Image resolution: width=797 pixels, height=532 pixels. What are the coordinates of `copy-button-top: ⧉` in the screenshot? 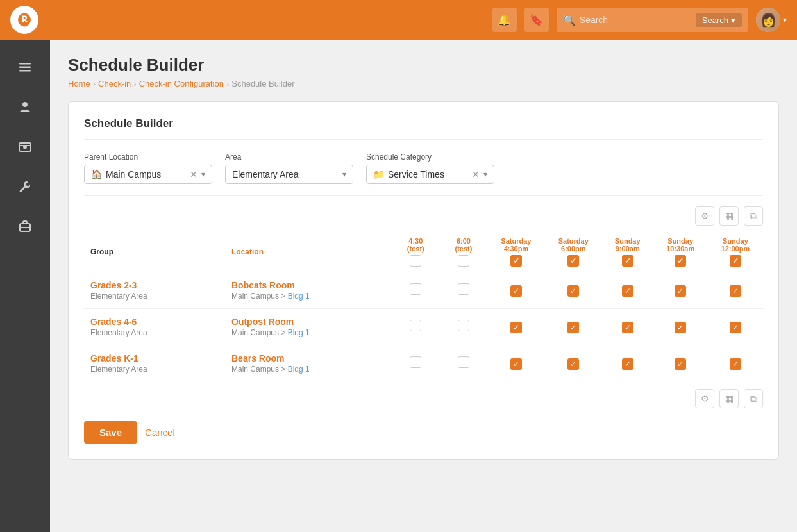 It's located at (753, 216).